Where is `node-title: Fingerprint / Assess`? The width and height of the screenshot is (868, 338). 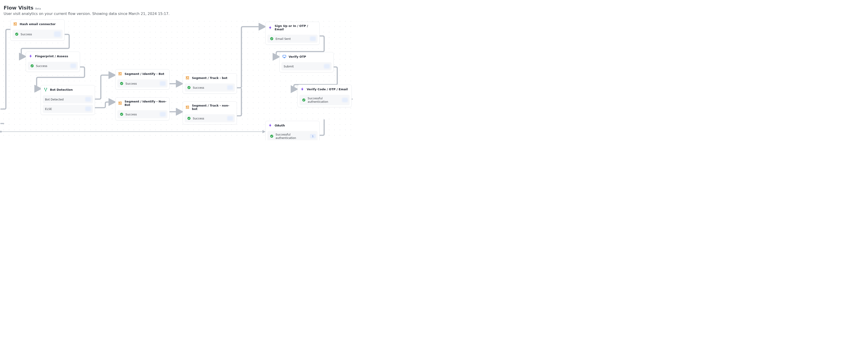
node-title: Fingerprint / Assess is located at coordinates (52, 56).